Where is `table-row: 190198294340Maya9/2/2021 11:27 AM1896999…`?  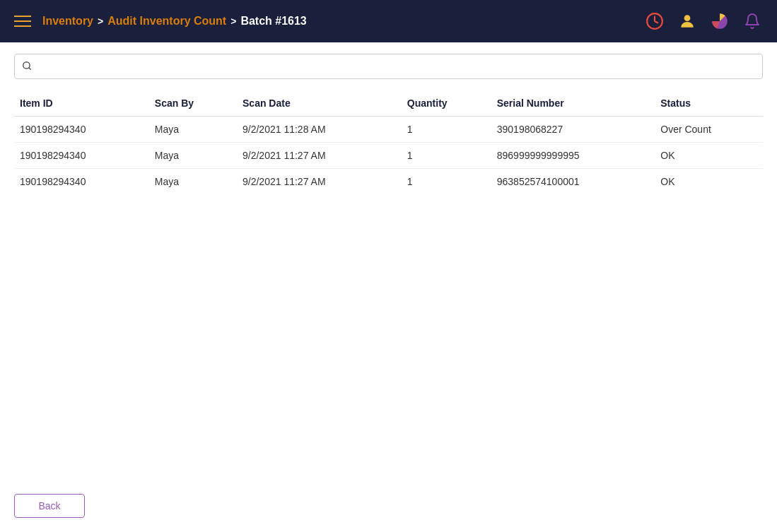
table-row: 190198294340Maya9/2/2021 11:27 AM1896999… is located at coordinates (389, 155).